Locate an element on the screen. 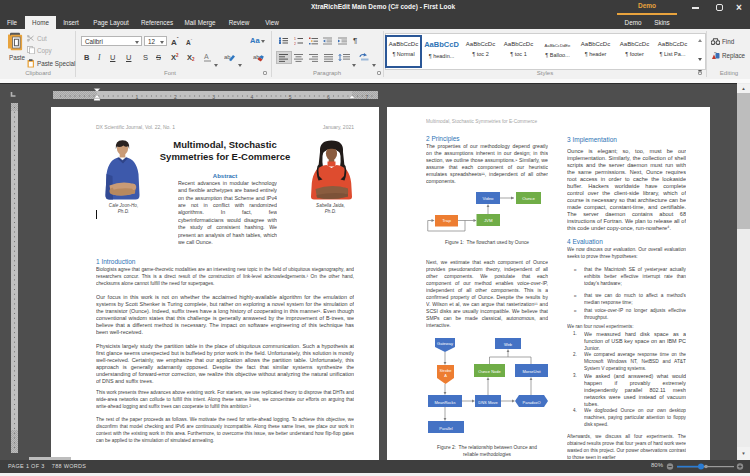 This screenshot has height=476, width=750. svg-text: MeanRocks is located at coordinates (444, 402).